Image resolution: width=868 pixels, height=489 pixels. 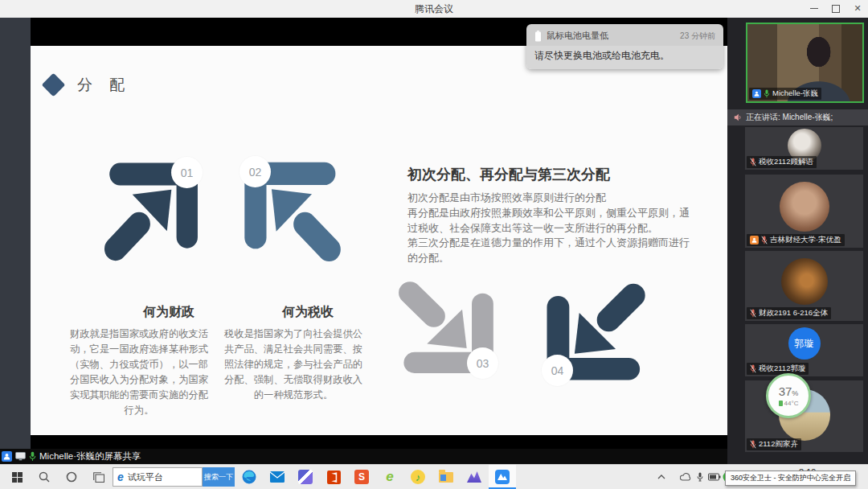 I want to click on avatar-initials: 郭璇, so click(x=805, y=343).